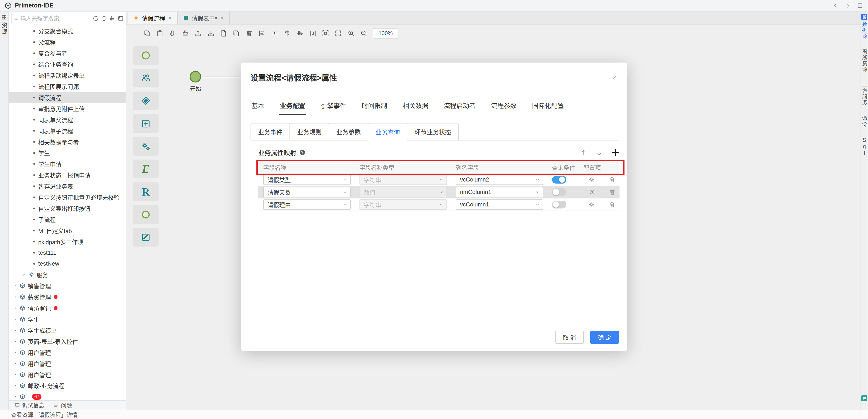 This screenshot has width=868, height=419. I want to click on export-icon, so click(198, 33).